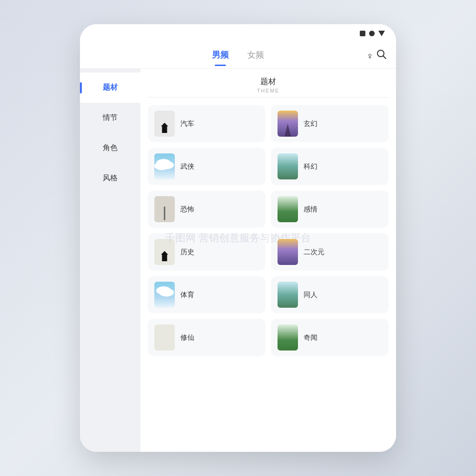 This screenshot has width=476, height=476. Describe the element at coordinates (220, 56) in the screenshot. I see `tab-male: 男频` at that location.